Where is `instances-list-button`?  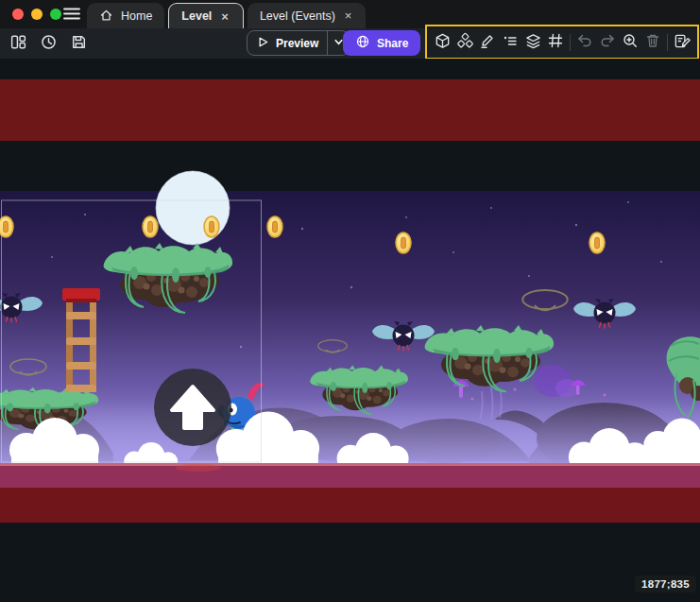
instances-list-button is located at coordinates (510, 42).